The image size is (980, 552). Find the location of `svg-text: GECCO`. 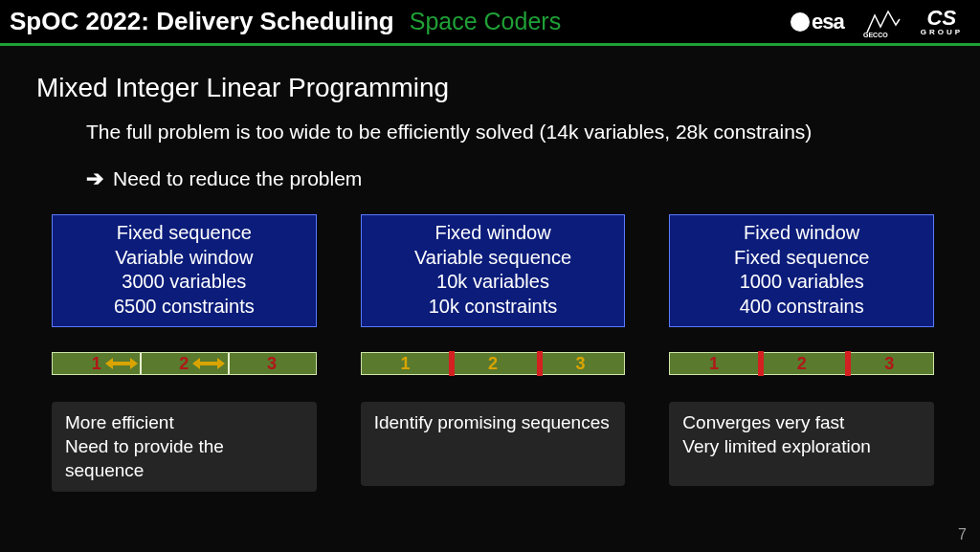

svg-text: GECCO is located at coordinates (876, 34).